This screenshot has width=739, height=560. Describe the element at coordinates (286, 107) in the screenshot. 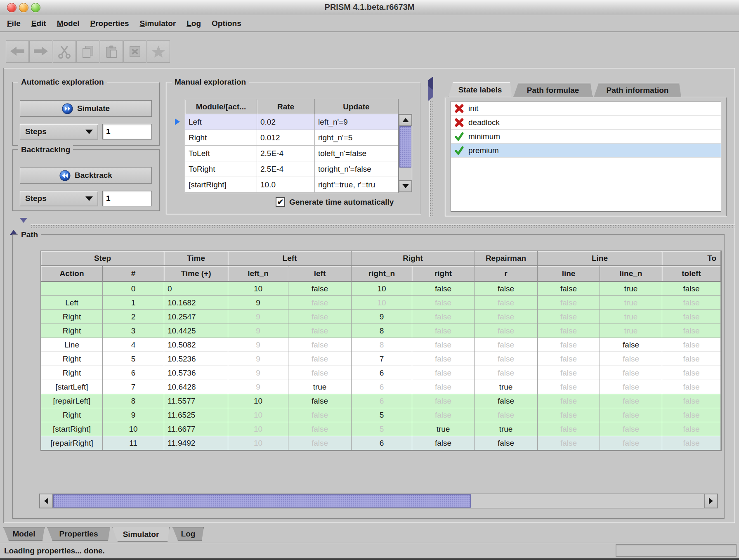

I see `manual-column-header: Rate` at that location.